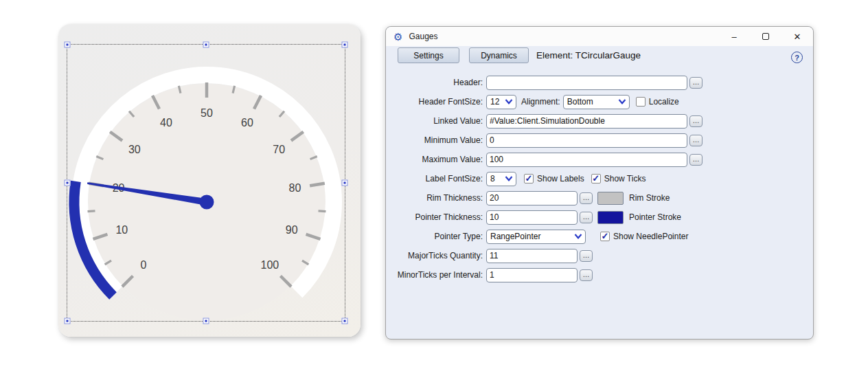  Describe the element at coordinates (655, 217) in the screenshot. I see `pointer-stroke-label: Pointer Stroke` at that location.